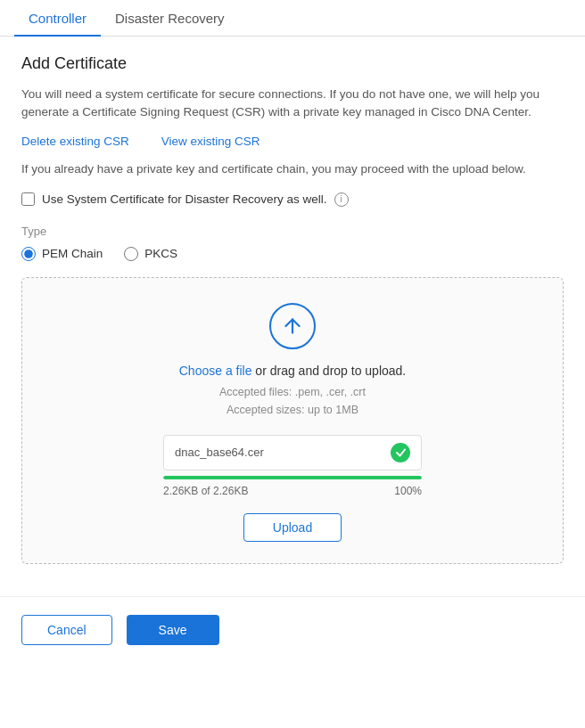  I want to click on accepted-sizes-text: Accepted sizes: up to 1MB, so click(292, 410).